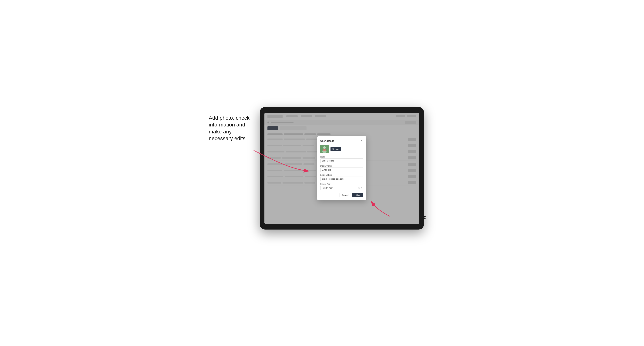 The height and width of the screenshot is (346, 644). What do you see at coordinates (342, 168) in the screenshot?
I see `modal-overlay: User details ×` at bounding box center [342, 168].